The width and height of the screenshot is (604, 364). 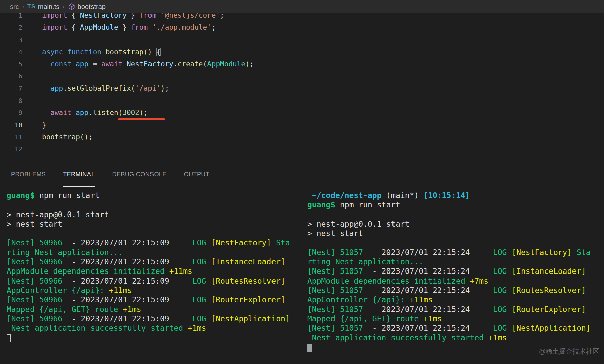 I want to click on text-segment: AppModule, so click(x=99, y=27).